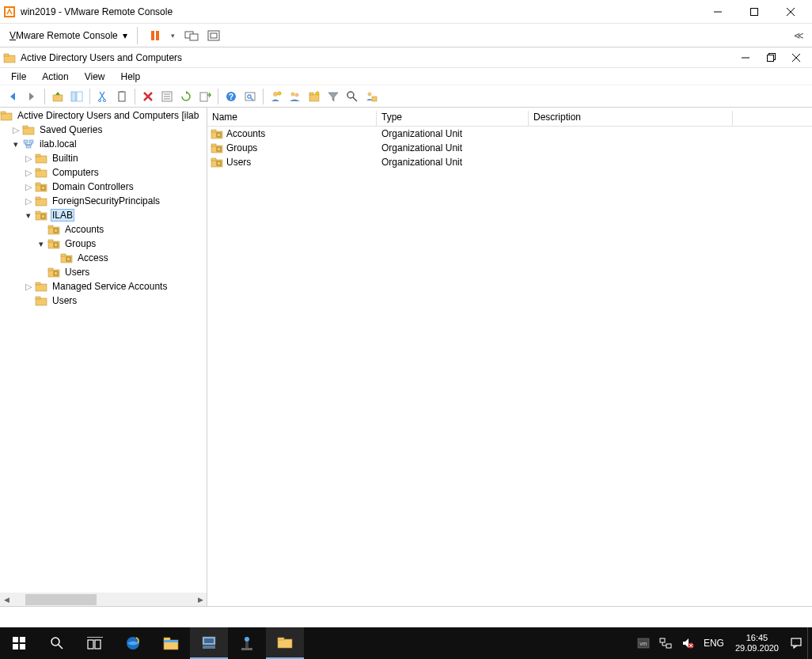 This screenshot has height=659, width=812. I want to click on vmrc-close-button, so click(791, 12).